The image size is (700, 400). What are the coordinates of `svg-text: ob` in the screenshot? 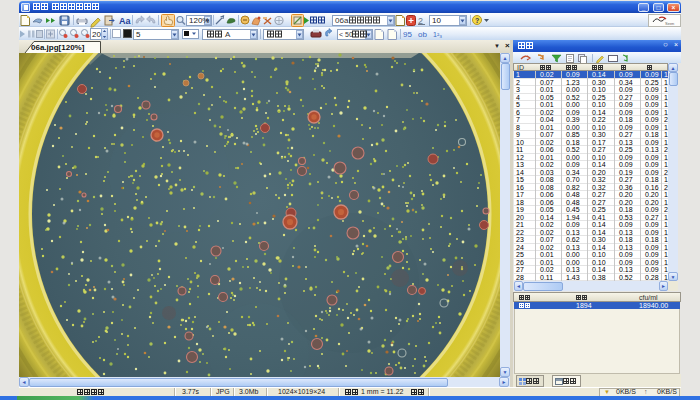 It's located at (422, 34).